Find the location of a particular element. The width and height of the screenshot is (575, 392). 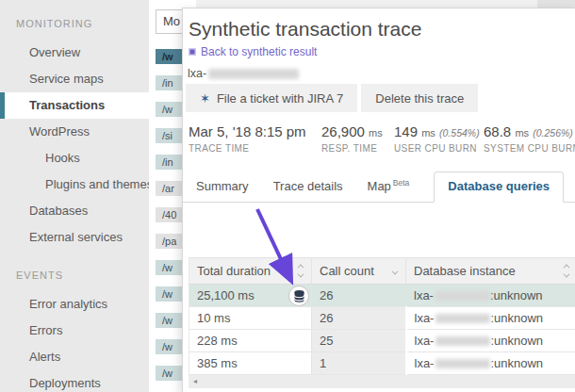

back-square-icon is located at coordinates (192, 52).